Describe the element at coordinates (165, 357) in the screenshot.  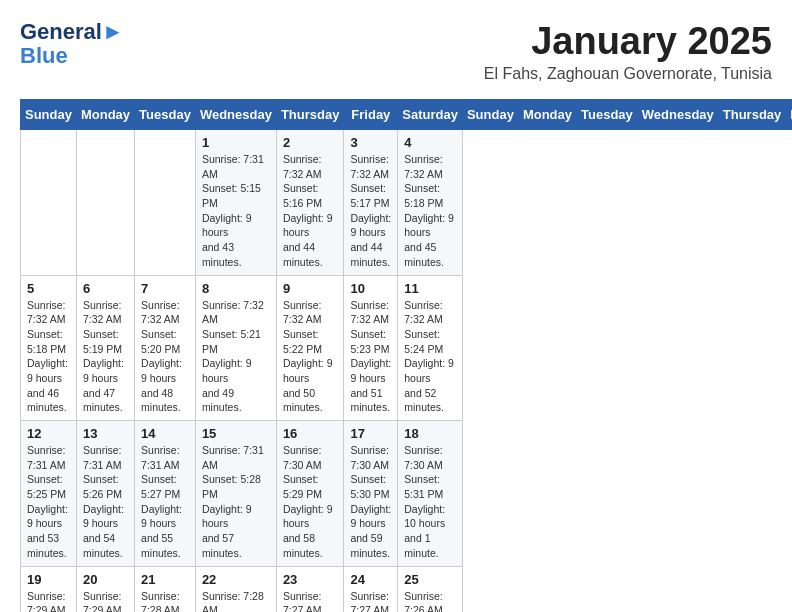
I see `cell-content: Sunrise: 7:32 AM Sunset: 5:20 PM Dayligh…` at that location.